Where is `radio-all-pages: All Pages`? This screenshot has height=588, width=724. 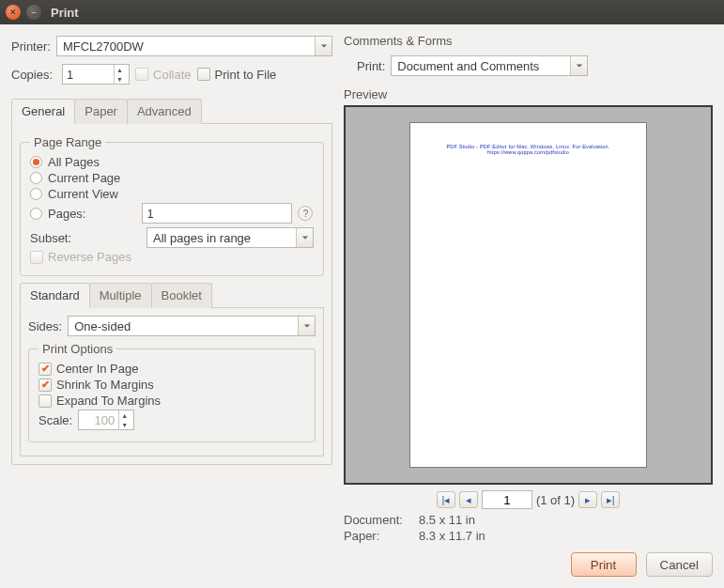 radio-all-pages: All Pages is located at coordinates (65, 162).